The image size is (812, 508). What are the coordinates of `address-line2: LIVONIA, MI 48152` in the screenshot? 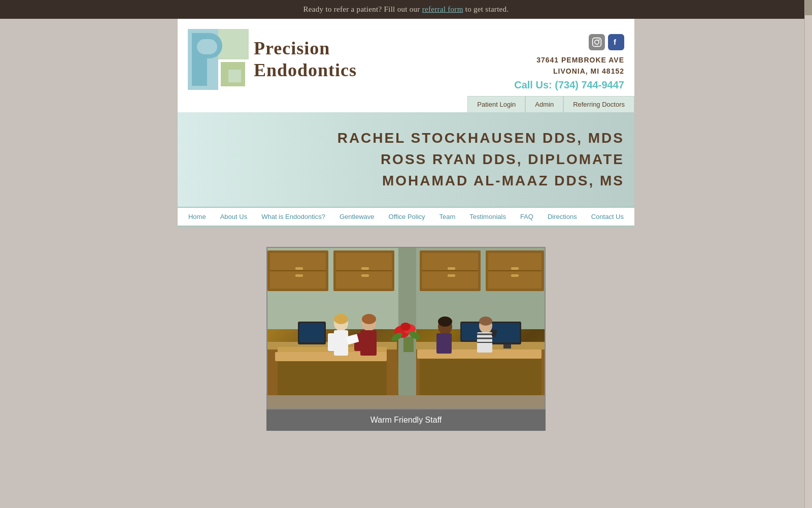 It's located at (569, 71).